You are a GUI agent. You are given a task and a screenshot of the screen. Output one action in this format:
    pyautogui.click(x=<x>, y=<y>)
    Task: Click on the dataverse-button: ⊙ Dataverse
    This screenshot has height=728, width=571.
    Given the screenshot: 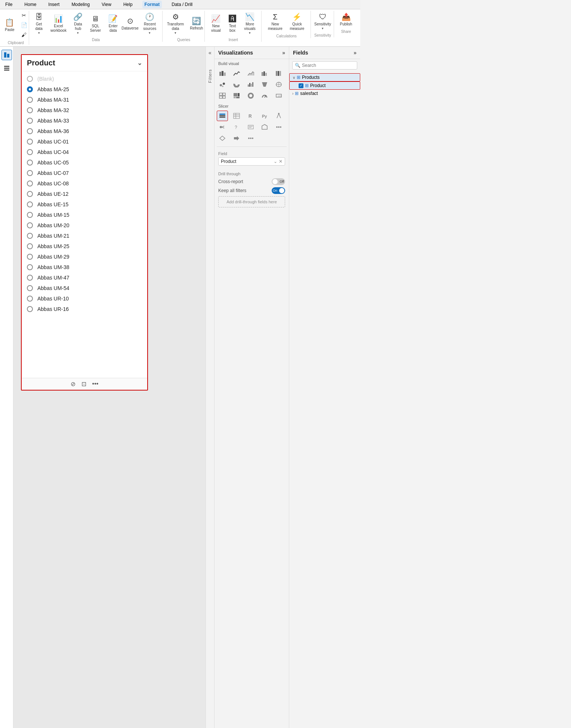 What is the action you would take?
    pyautogui.click(x=130, y=24)
    